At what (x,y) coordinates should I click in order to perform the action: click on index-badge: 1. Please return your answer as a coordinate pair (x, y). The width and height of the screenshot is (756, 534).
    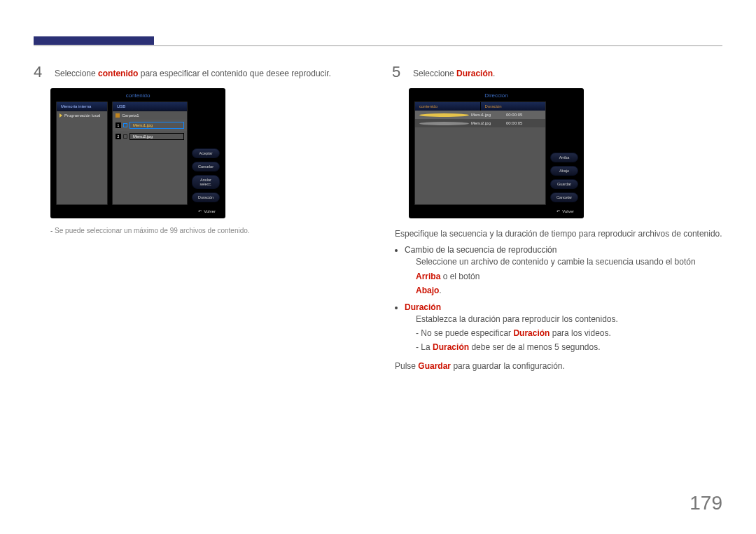
    Looking at the image, I should click on (118, 125).